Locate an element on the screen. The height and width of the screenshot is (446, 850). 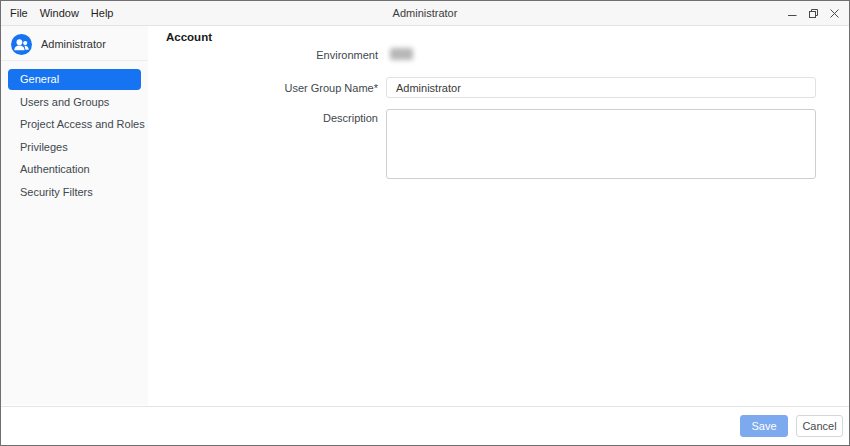
sidebar-item-privileges: Privileges is located at coordinates (74, 148).